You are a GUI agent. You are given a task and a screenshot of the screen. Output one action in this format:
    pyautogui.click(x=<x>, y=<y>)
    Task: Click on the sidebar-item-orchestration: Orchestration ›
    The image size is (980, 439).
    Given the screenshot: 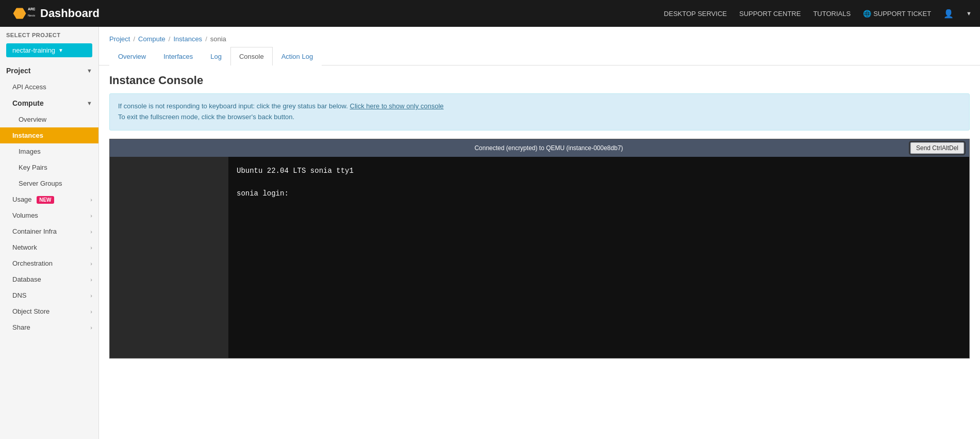 What is the action you would take?
    pyautogui.click(x=49, y=263)
    